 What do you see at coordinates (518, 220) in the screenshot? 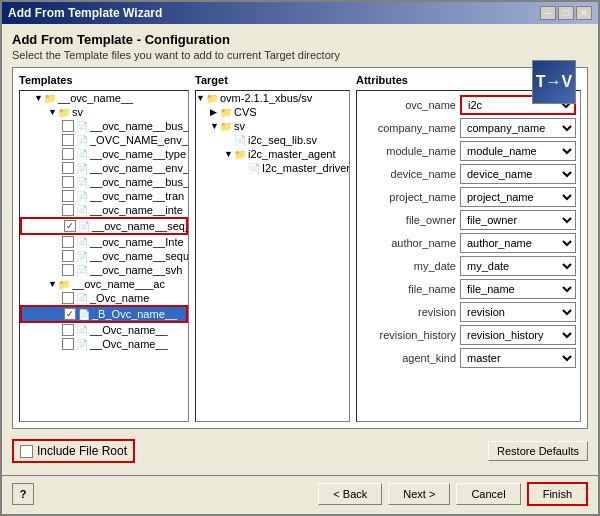
I see `attr-select-file_owner: file_owner` at bounding box center [518, 220].